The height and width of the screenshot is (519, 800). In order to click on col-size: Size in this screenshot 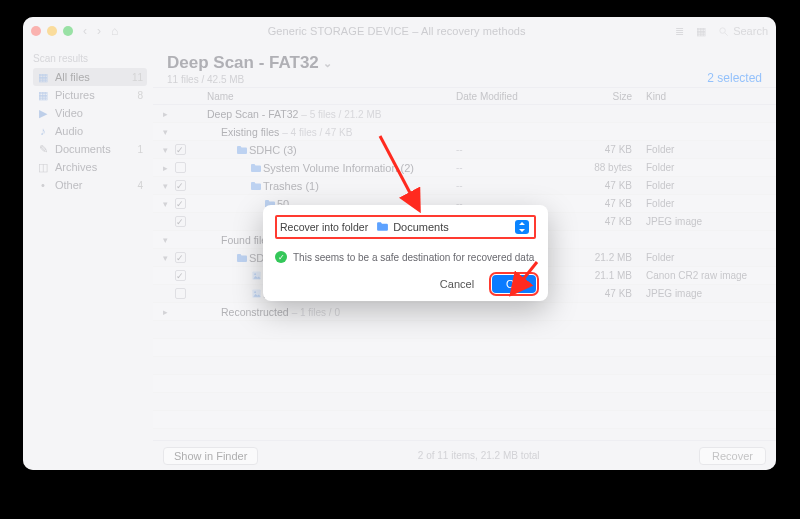, I will do `click(611, 96)`.